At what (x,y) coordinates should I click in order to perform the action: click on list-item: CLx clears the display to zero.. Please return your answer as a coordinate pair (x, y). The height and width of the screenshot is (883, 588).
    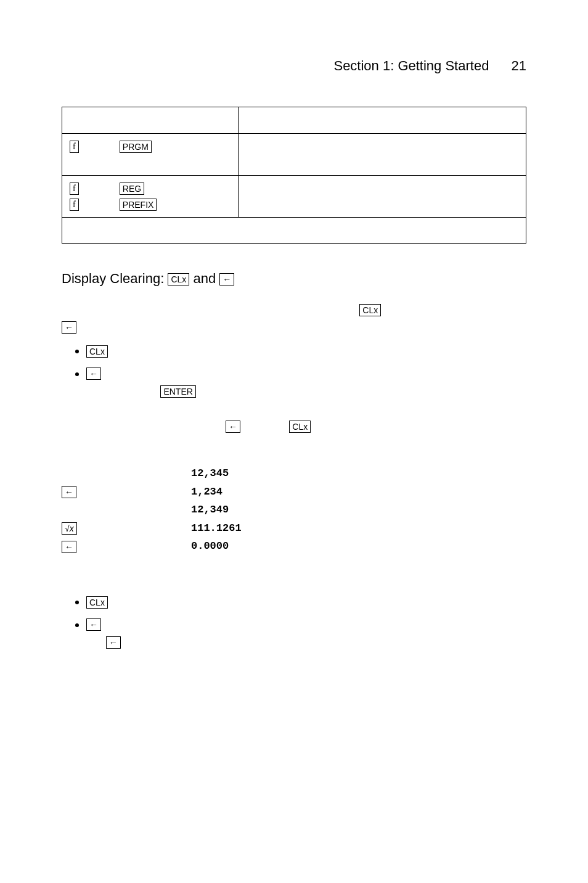
    Looking at the image, I should click on (306, 351).